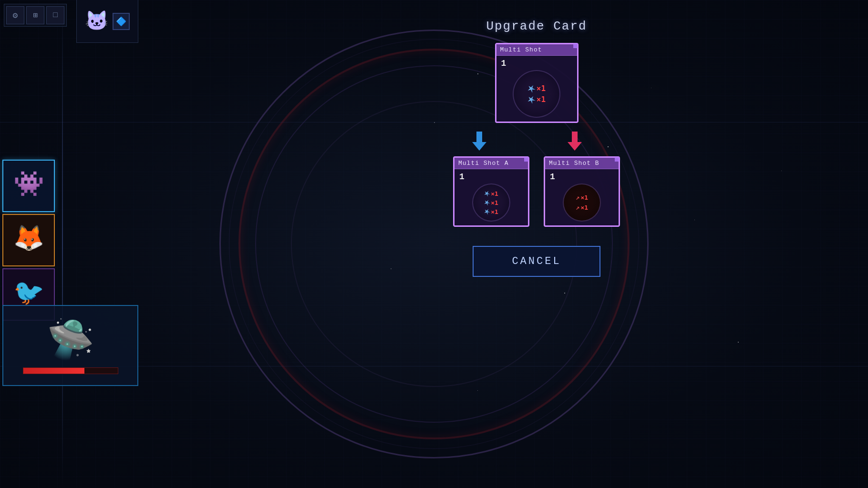 The height and width of the screenshot is (488, 868). What do you see at coordinates (536, 26) in the screenshot?
I see `upgrade-title: Upgrade Card` at bounding box center [536, 26].